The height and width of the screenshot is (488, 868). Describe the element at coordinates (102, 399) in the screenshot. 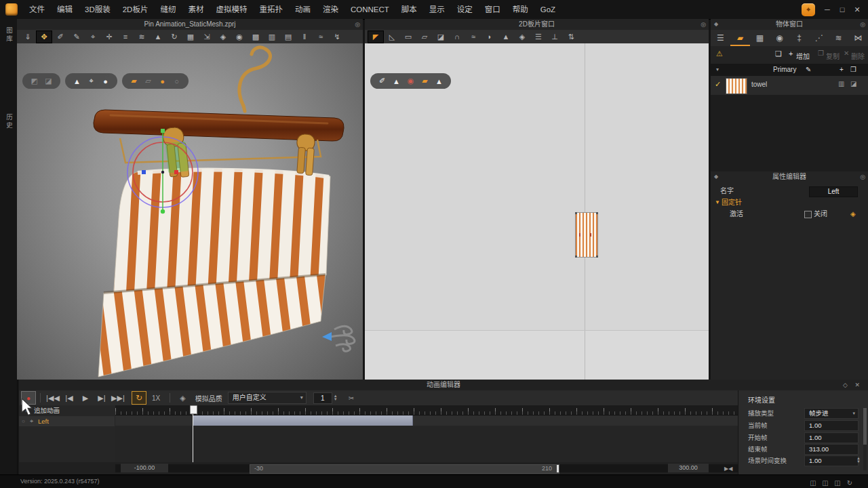

I see `next-frame-button: ▶|` at that location.